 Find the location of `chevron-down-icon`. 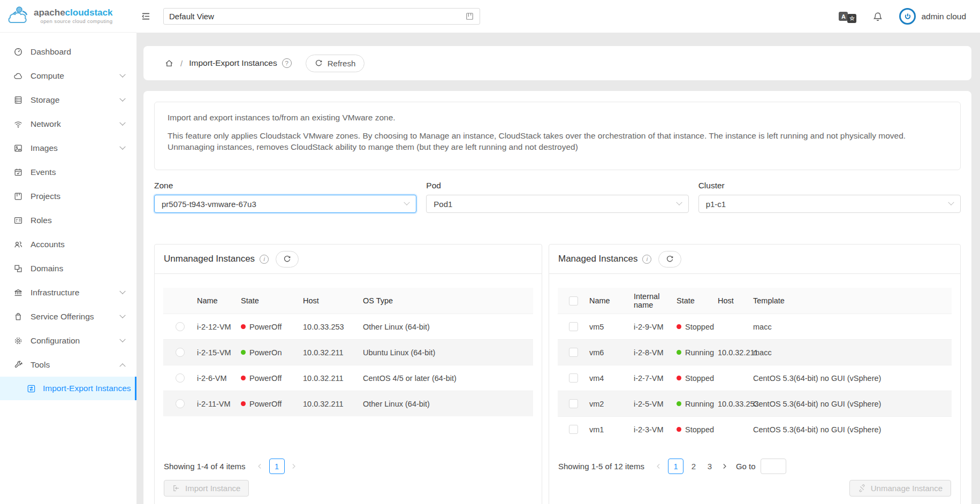

chevron-down-icon is located at coordinates (951, 202).